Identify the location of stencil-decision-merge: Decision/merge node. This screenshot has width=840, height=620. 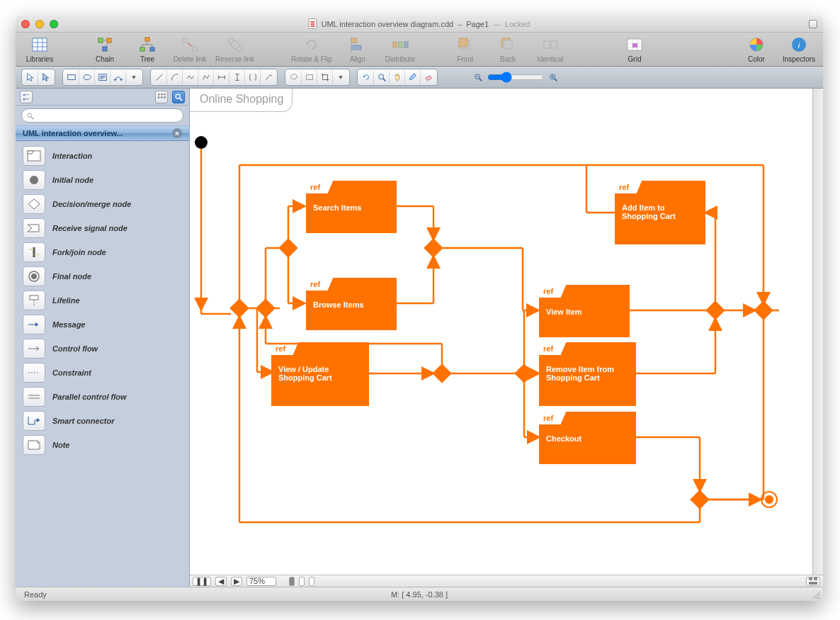
(102, 204).